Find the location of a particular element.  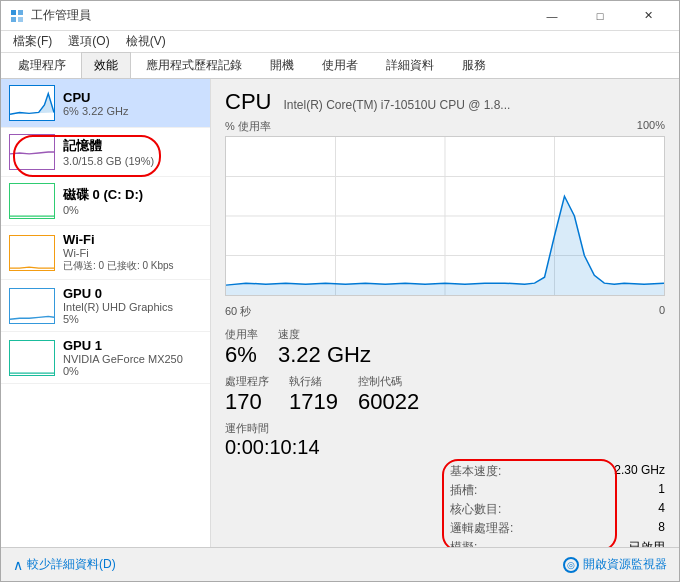

app-icon is located at coordinates (17, 16).